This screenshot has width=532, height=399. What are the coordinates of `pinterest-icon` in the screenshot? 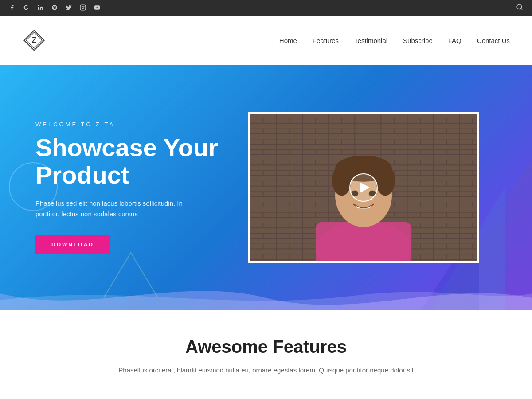 It's located at (55, 8).